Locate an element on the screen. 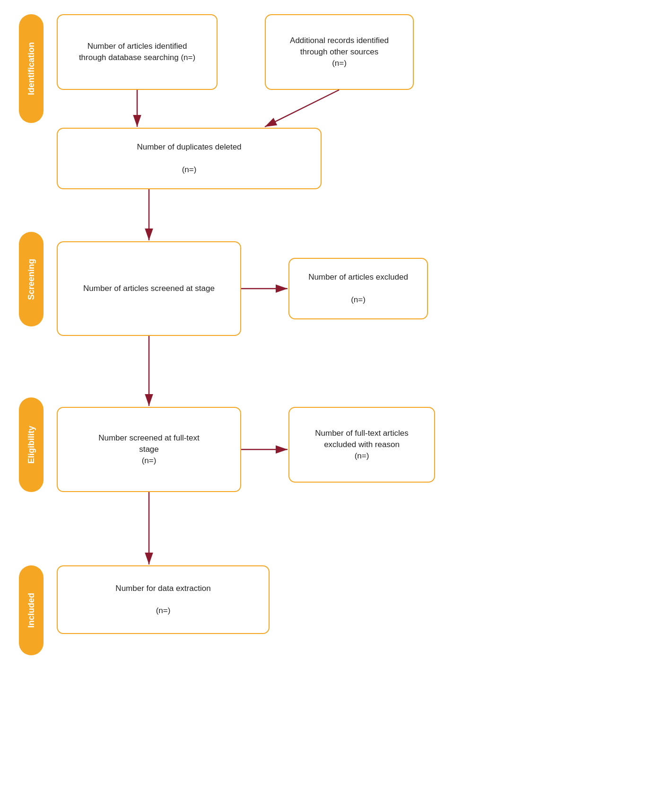 This screenshot has height=801, width=672. box-other-sources: Additional records identified through ot… is located at coordinates (340, 52).